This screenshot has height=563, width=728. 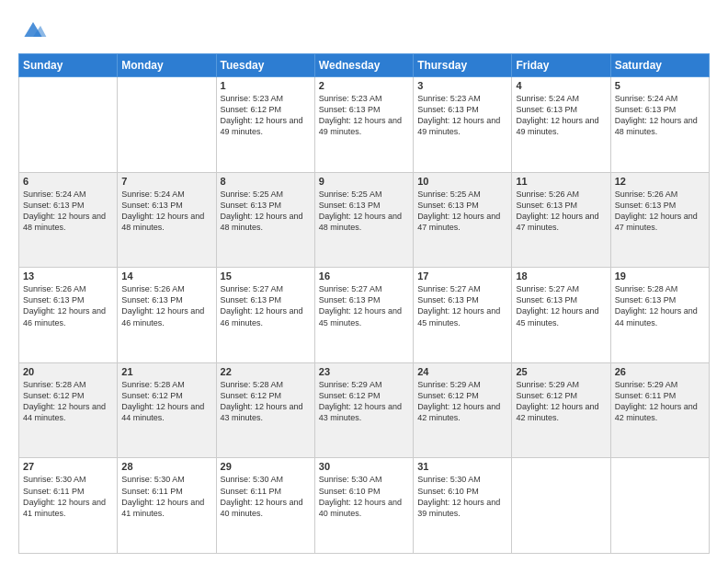 What do you see at coordinates (660, 276) in the screenshot?
I see `day-number: 19` at bounding box center [660, 276].